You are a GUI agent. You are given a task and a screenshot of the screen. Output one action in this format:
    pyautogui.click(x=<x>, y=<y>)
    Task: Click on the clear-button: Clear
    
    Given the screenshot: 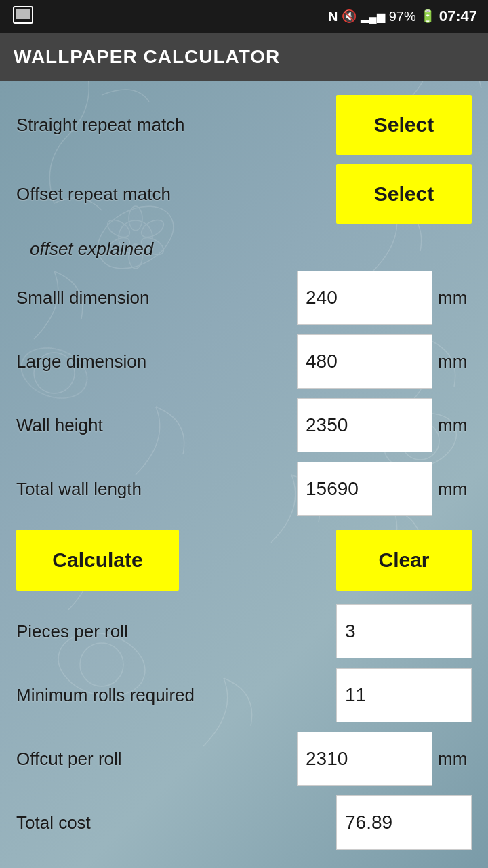 What is the action you would take?
    pyautogui.click(x=404, y=560)
    